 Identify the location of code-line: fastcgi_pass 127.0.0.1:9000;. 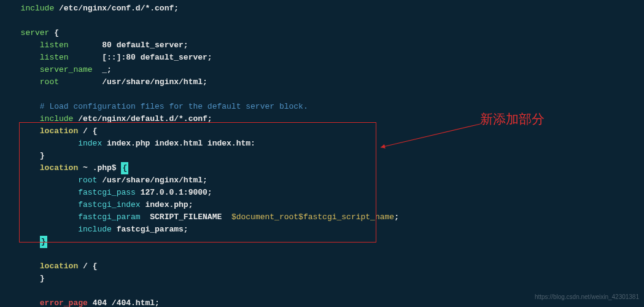
(322, 193).